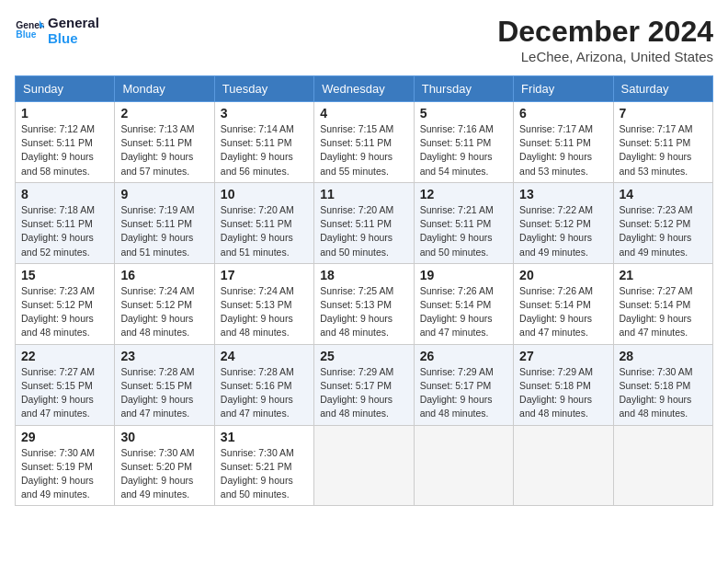 The width and height of the screenshot is (728, 563). I want to click on day-number: 11, so click(364, 194).